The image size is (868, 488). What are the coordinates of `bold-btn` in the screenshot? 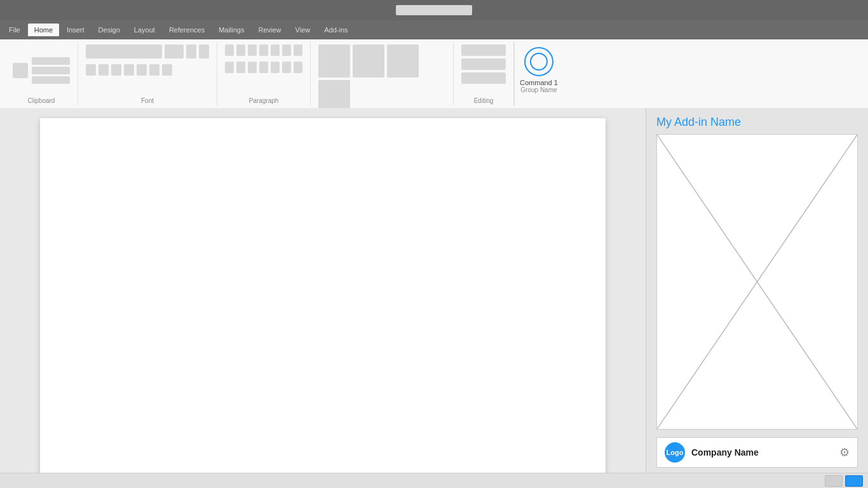 It's located at (91, 70).